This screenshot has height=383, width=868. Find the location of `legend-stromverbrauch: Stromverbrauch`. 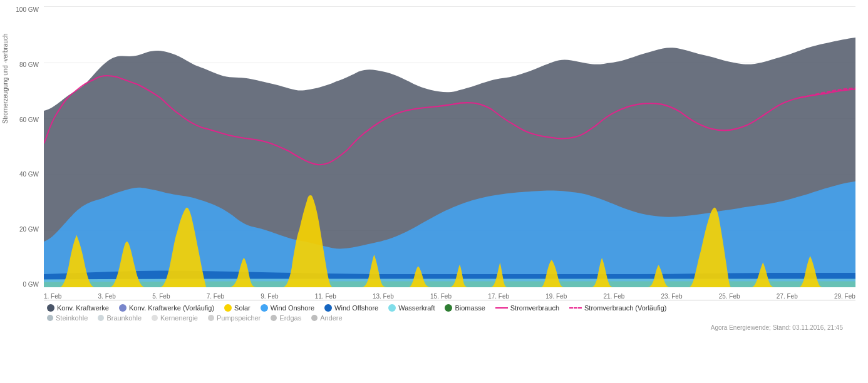

legend-stromverbrauch: Stromverbrauch is located at coordinates (527, 308).